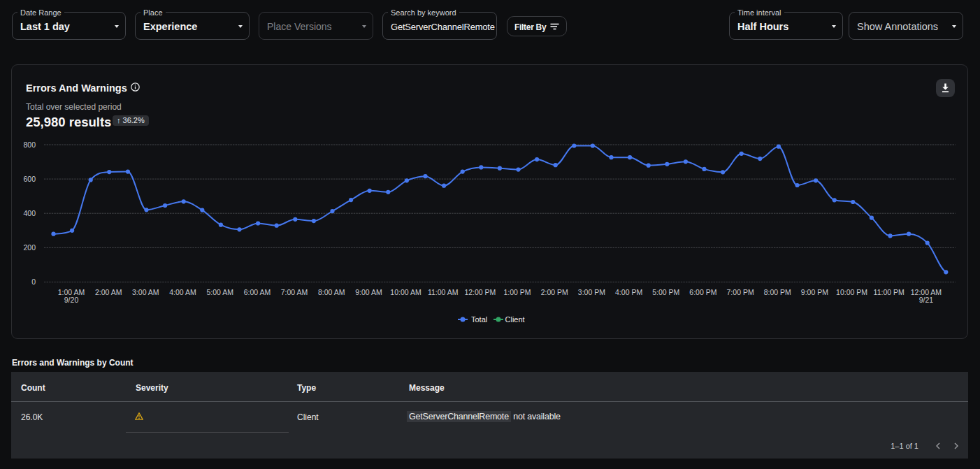 The image size is (980, 469). What do you see at coordinates (257, 292) in the screenshot?
I see `svg-text: 6:00 AM` at bounding box center [257, 292].